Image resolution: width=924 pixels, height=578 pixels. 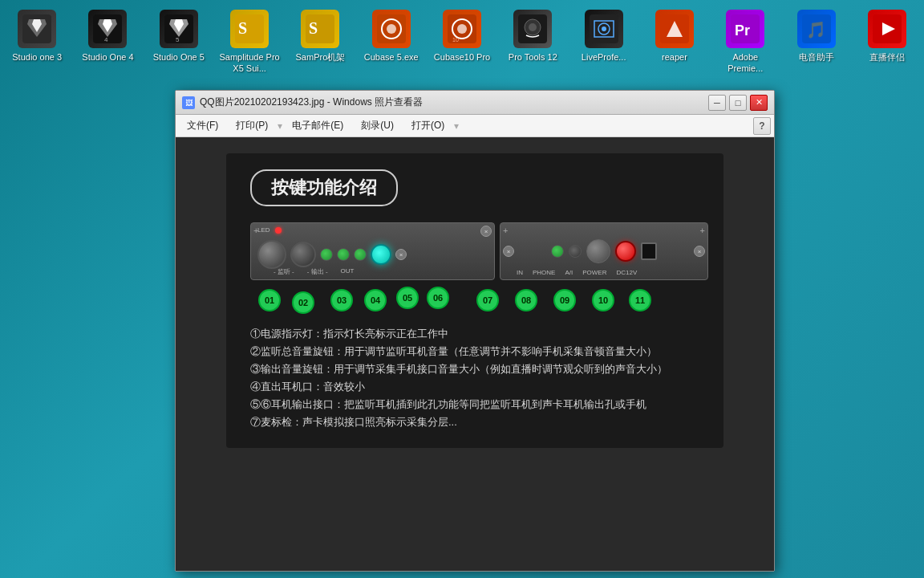 What do you see at coordinates (887, 42) in the screenshot?
I see `desktop-icon-live: 直播伴侣` at bounding box center [887, 42].